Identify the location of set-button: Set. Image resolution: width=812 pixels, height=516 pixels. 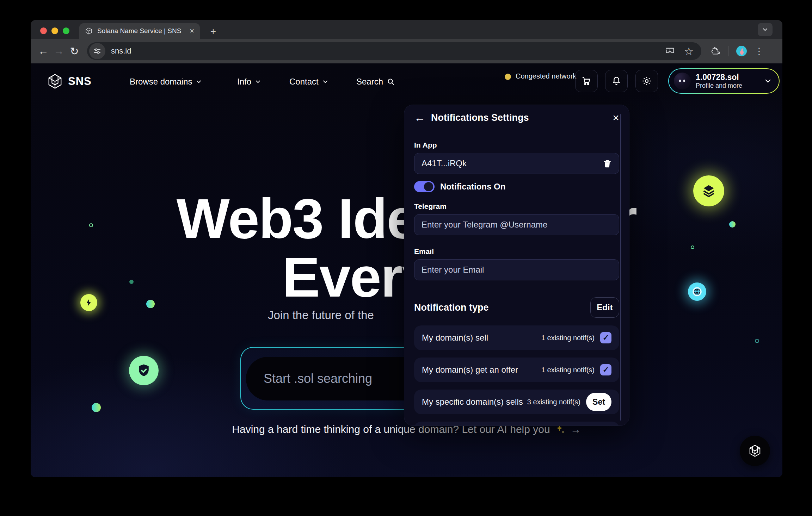
(599, 402).